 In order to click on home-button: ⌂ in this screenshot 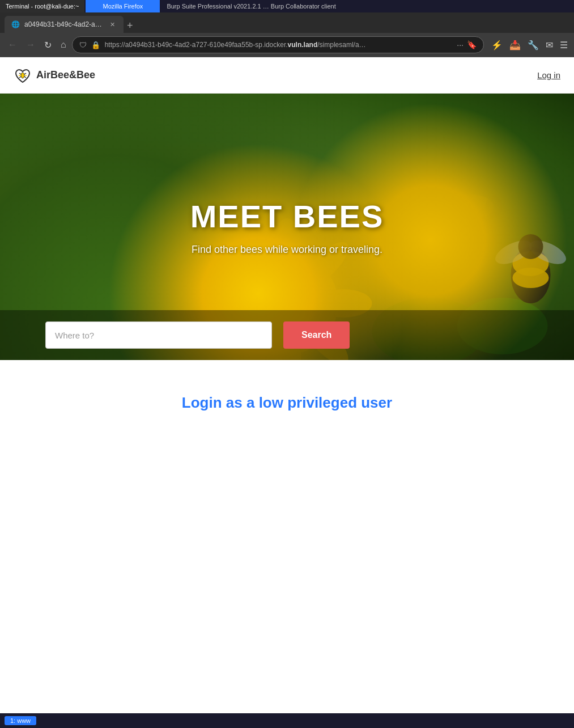, I will do `click(63, 45)`.